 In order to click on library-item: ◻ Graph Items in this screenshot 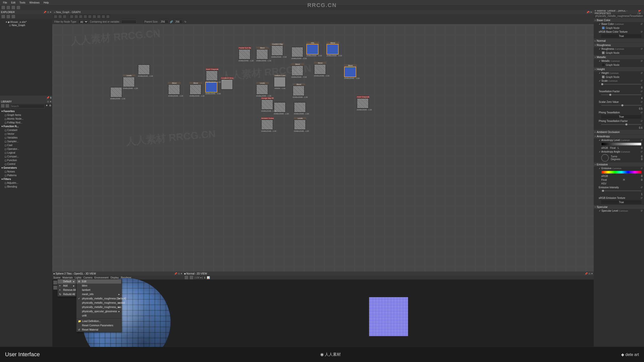, I will do `click(26, 115)`.